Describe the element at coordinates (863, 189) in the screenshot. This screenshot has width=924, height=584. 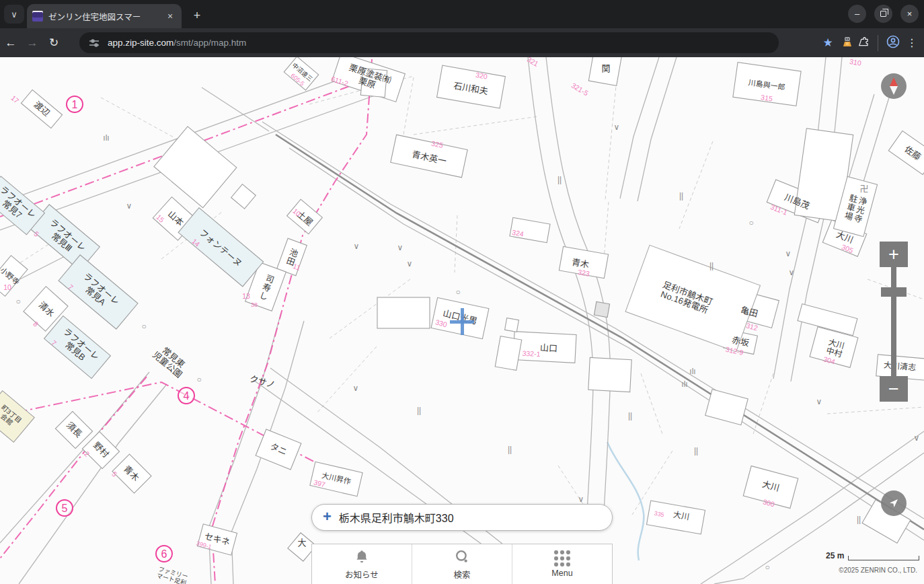
I see `map-symbol: 卍` at that location.